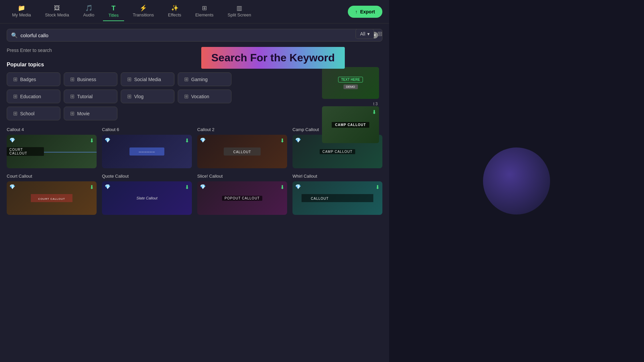 Image resolution: width=644 pixels, height=362 pixels. What do you see at coordinates (15, 79) in the screenshot?
I see `badges-icon: ⊞` at bounding box center [15, 79].